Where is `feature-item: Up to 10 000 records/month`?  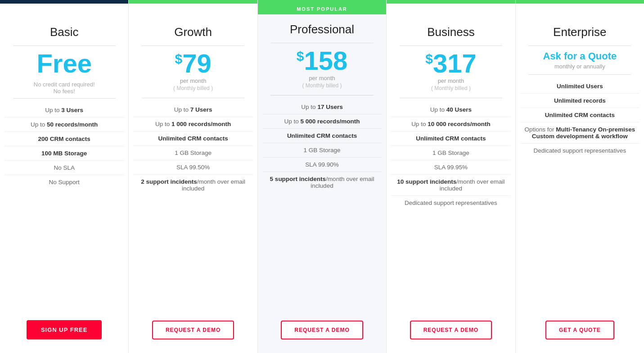
feature-item: Up to 10 000 records/month is located at coordinates (451, 124).